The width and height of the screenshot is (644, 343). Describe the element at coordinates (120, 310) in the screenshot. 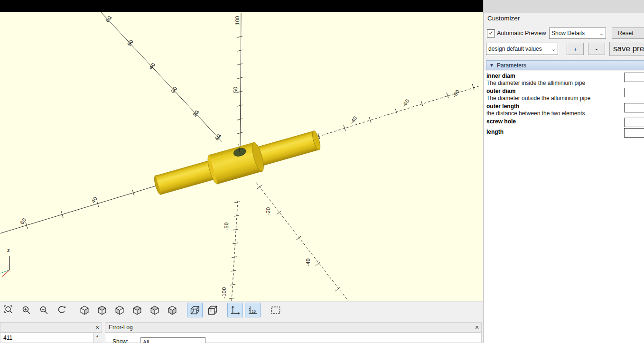

I see `view-bottom-icon` at that location.